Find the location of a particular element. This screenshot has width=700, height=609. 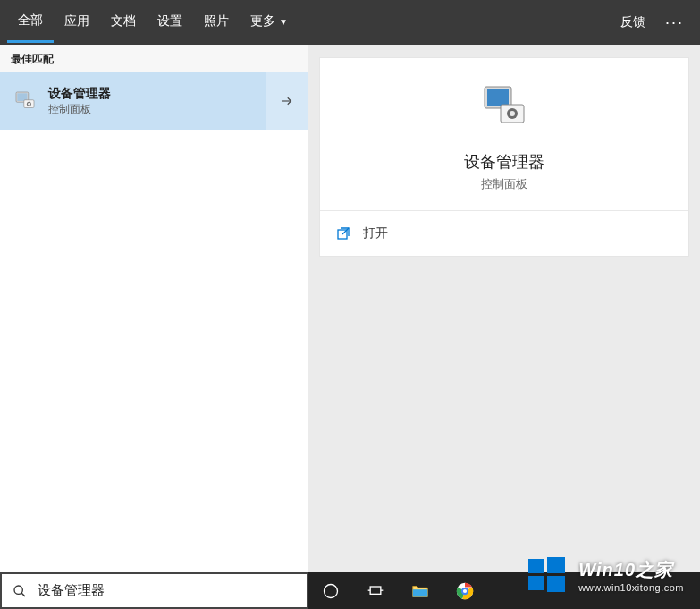

section-best-match: 最佳匹配 is located at coordinates (154, 59).